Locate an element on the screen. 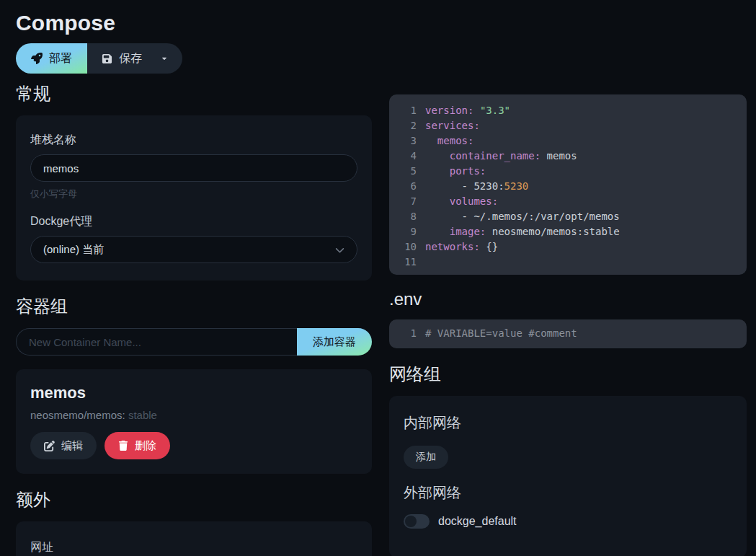 The height and width of the screenshot is (556, 756). add-container-row: 添加容器 is located at coordinates (194, 342).